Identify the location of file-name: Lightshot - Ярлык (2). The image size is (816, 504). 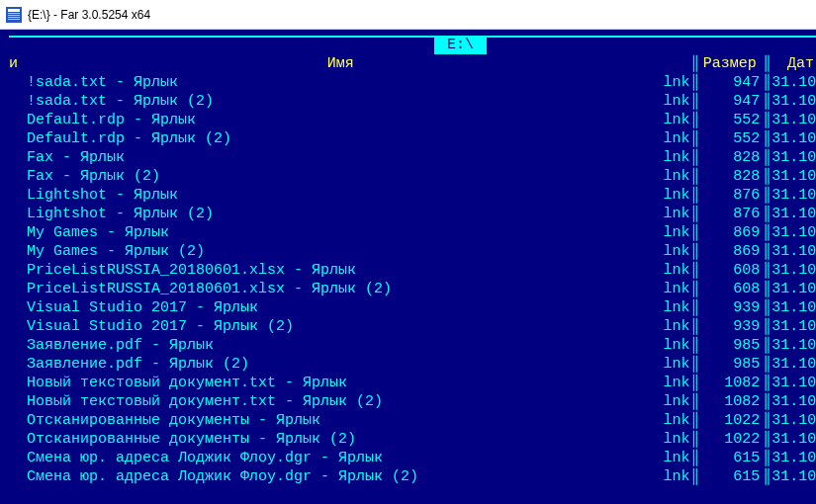
(340, 213).